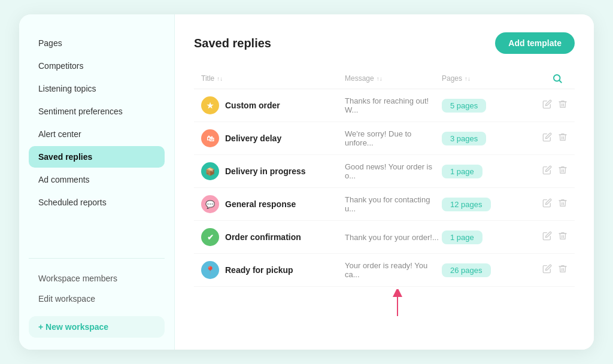  I want to click on row-icon-delivery-in-progress: 📦, so click(210, 171).